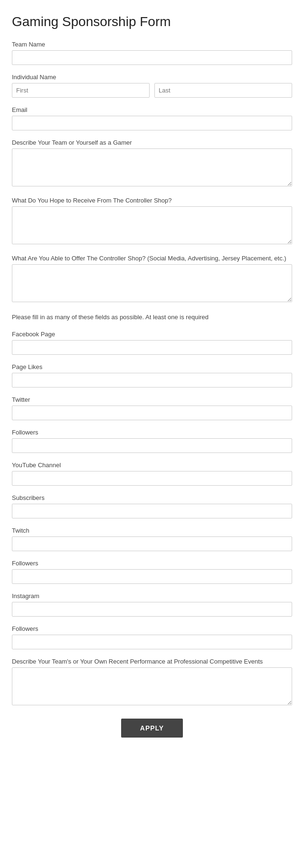 The height and width of the screenshot is (868, 304). Describe the element at coordinates (152, 142) in the screenshot. I see `describe-label: Describe Your Team or Yourself as a Game…` at that location.